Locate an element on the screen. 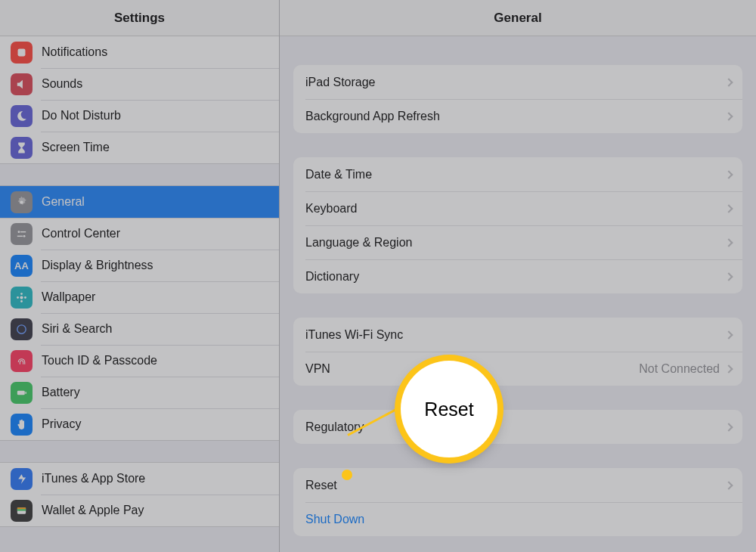  row-language-region: Language & Region is located at coordinates (518, 242).